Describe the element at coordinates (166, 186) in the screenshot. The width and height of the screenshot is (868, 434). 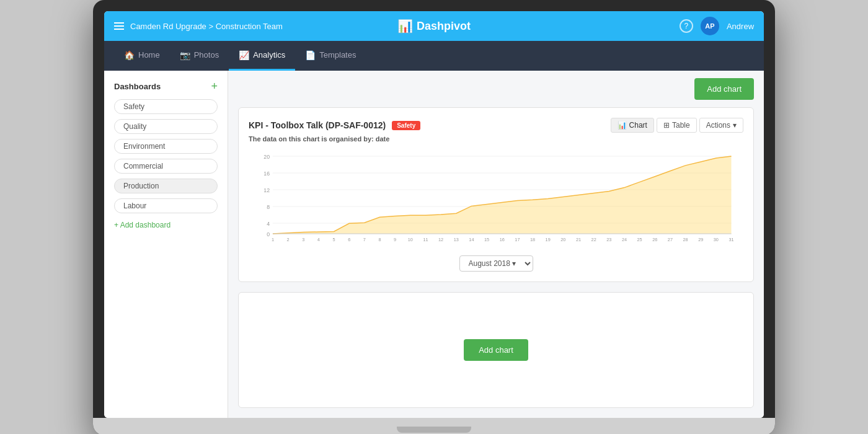
I see `sidebar-item-production: Production` at that location.